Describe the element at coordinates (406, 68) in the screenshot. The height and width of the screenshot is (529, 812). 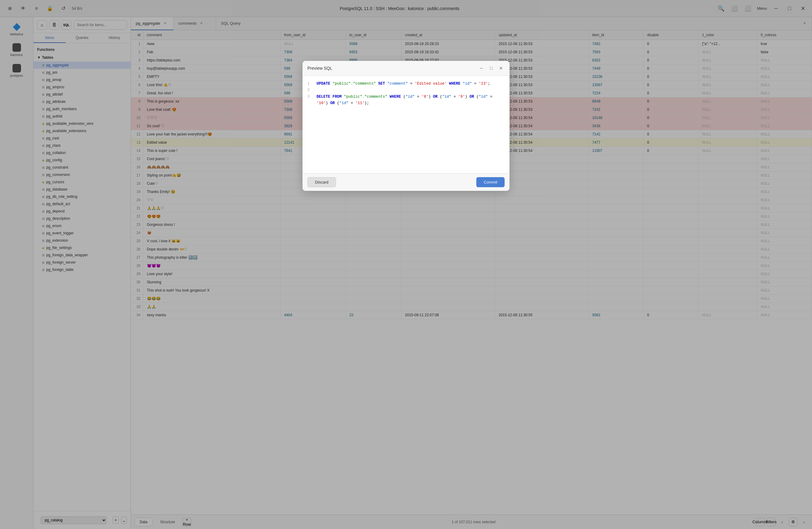
I see `modal-header: Preview SQL ─ □ ✕` at that location.